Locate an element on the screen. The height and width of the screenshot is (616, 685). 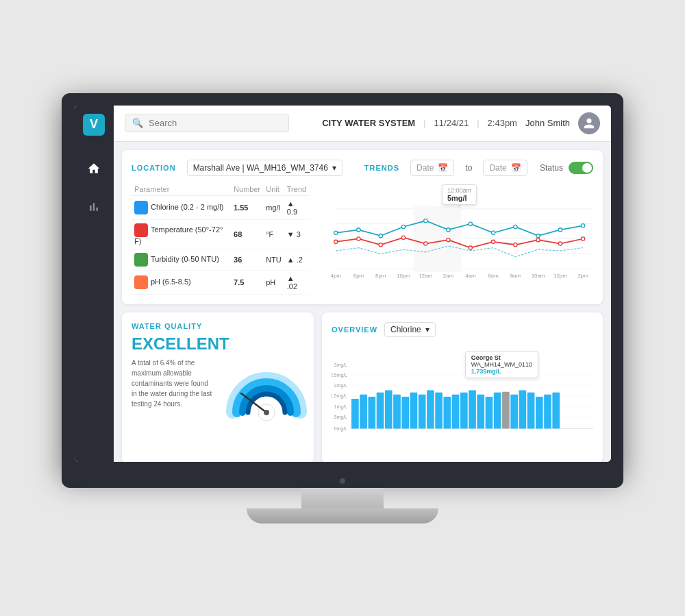
svg-text: 1mg/L is located at coordinates (341, 406).